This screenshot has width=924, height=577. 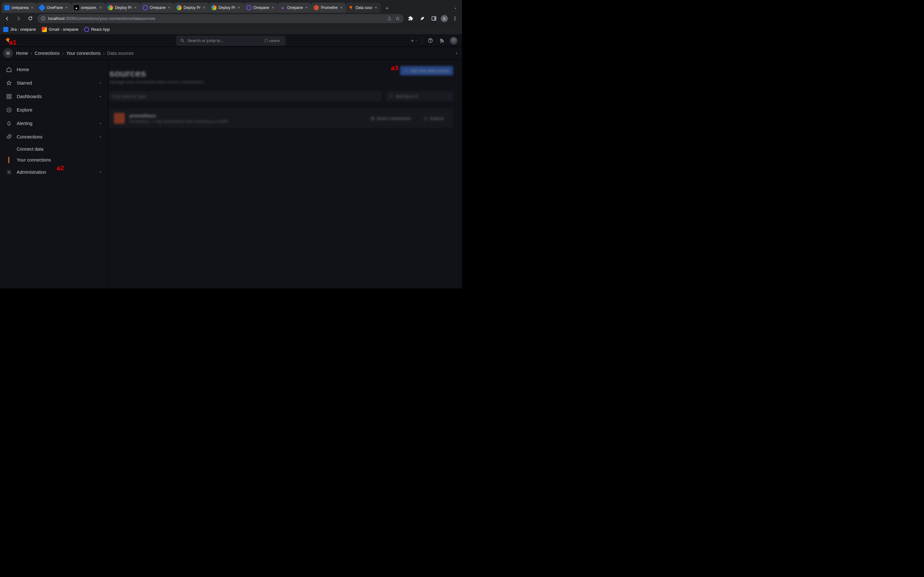 I want to click on browser-tab: ◆ Onepane ×, so click(x=294, y=8).